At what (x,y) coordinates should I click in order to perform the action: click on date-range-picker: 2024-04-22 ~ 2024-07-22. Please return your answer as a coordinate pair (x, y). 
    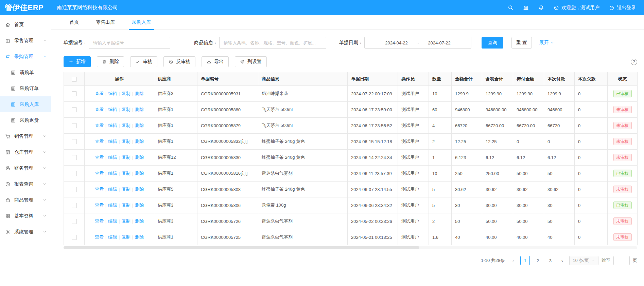
    Looking at the image, I should click on (418, 43).